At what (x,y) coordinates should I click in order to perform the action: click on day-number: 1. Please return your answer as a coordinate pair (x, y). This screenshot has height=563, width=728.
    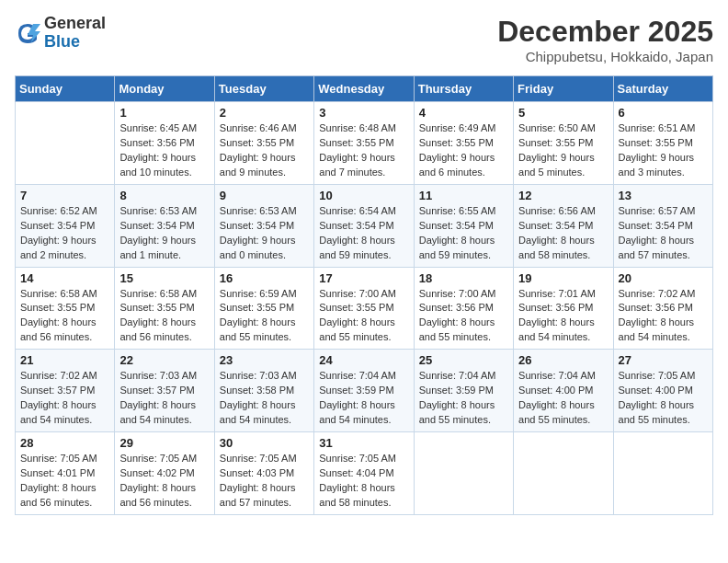
    Looking at the image, I should click on (164, 112).